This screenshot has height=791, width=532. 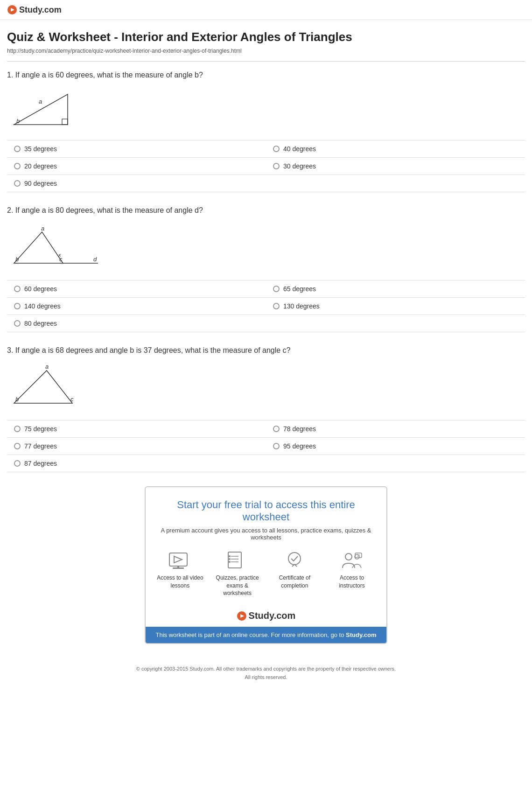 I want to click on cta-feature-label: Quizzes, practice exams & worksheets, so click(x=238, y=586).